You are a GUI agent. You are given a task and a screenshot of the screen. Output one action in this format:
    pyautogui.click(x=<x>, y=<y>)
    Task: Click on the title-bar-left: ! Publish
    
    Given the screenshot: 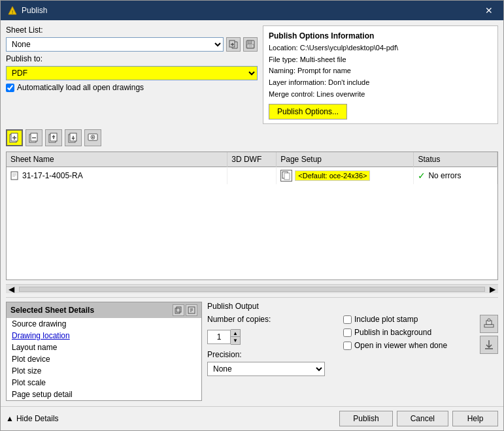 What is the action you would take?
    pyautogui.click(x=27, y=10)
    